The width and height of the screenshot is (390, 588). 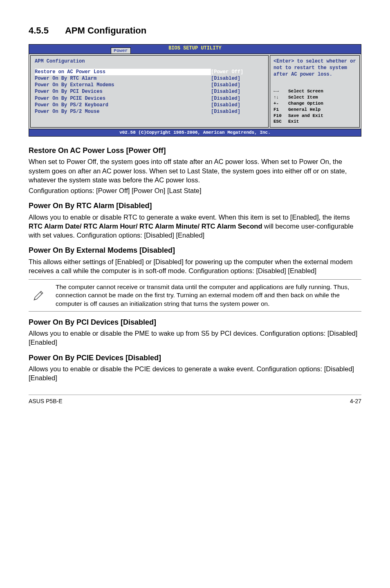 What do you see at coordinates (195, 267) in the screenshot?
I see `paragraph: This allows either settings of [Enabled]…` at bounding box center [195, 267].